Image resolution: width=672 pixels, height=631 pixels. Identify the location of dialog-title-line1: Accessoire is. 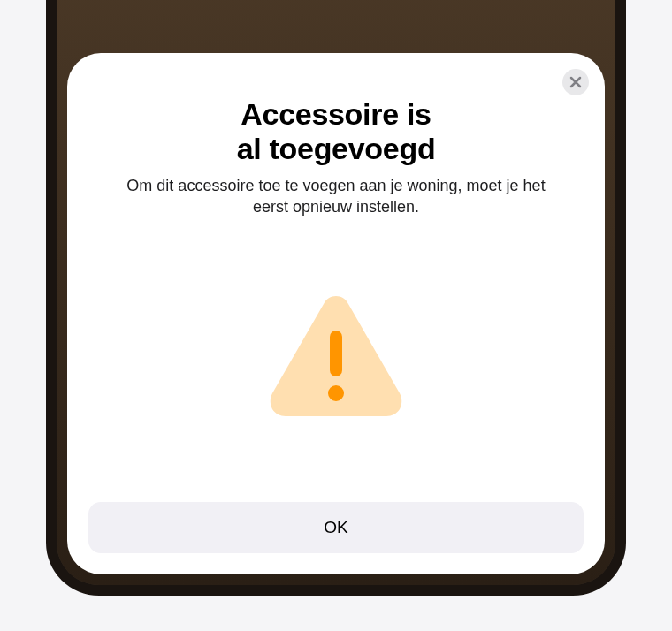
(336, 114).